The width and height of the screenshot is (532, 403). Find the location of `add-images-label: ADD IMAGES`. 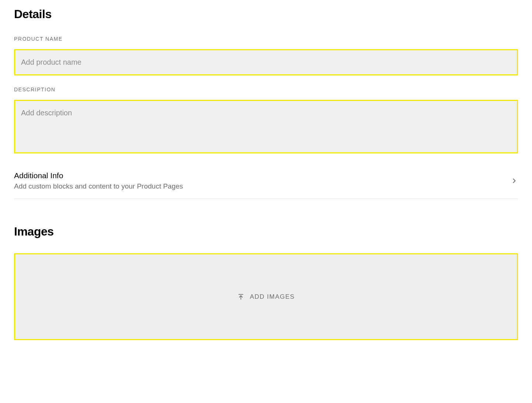

add-images-label: ADD IMAGES is located at coordinates (272, 297).